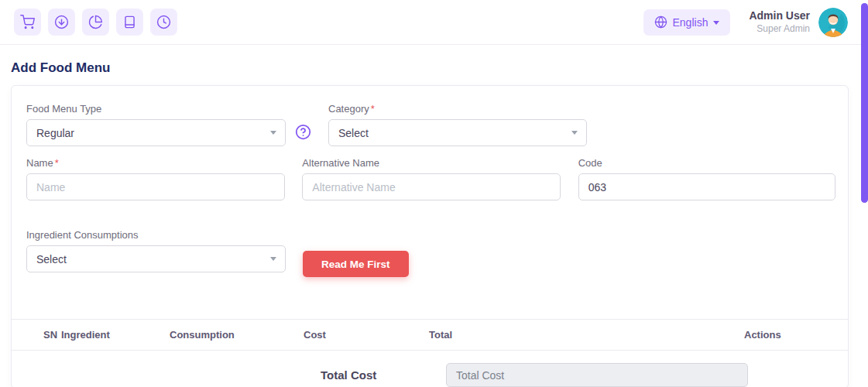 The height and width of the screenshot is (387, 868). I want to click on category-label: Category, so click(348, 108).